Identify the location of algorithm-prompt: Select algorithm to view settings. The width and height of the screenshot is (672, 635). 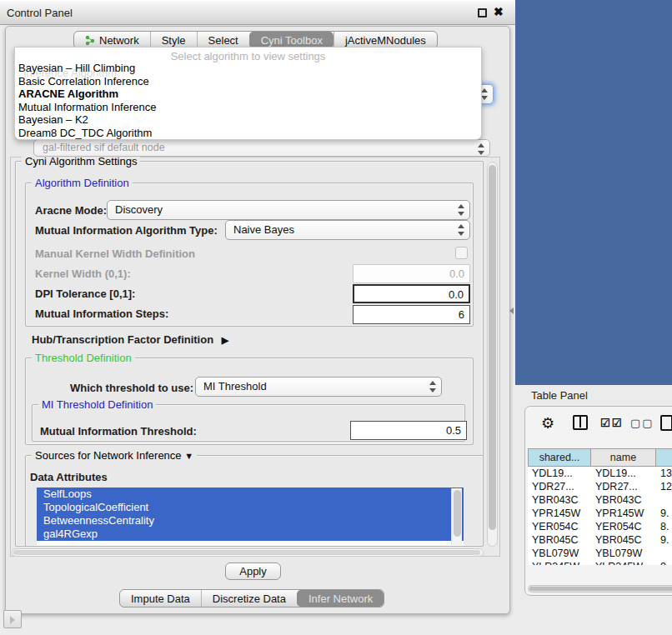
(248, 57).